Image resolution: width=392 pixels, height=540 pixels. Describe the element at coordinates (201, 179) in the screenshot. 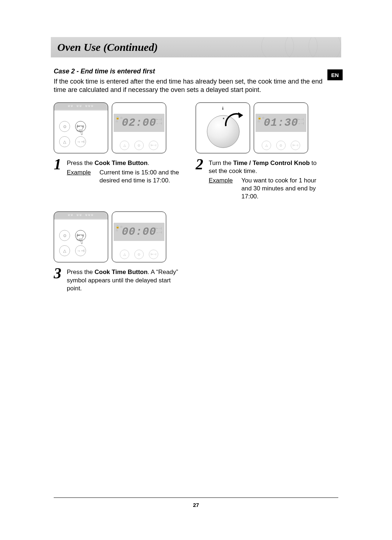

I see `step-number: 2` at that location.